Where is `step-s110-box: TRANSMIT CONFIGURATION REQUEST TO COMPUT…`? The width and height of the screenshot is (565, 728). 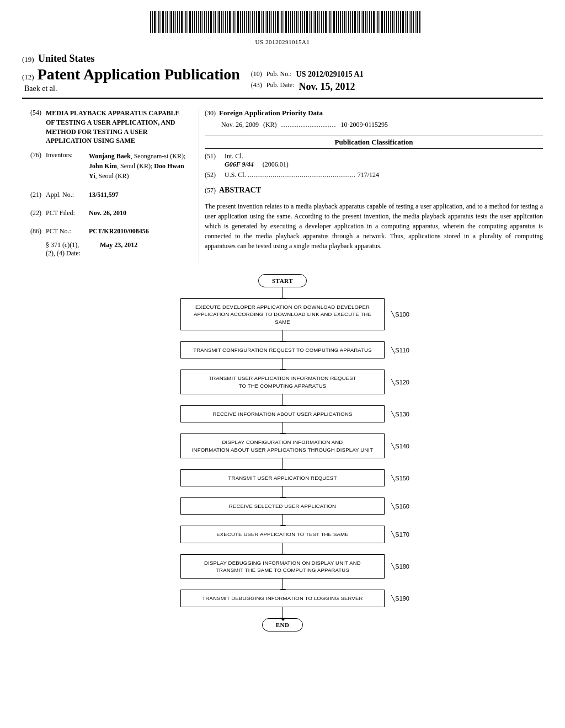 step-s110-box: TRANSMIT CONFIGURATION REQUEST TO COMPUT… is located at coordinates (282, 350).